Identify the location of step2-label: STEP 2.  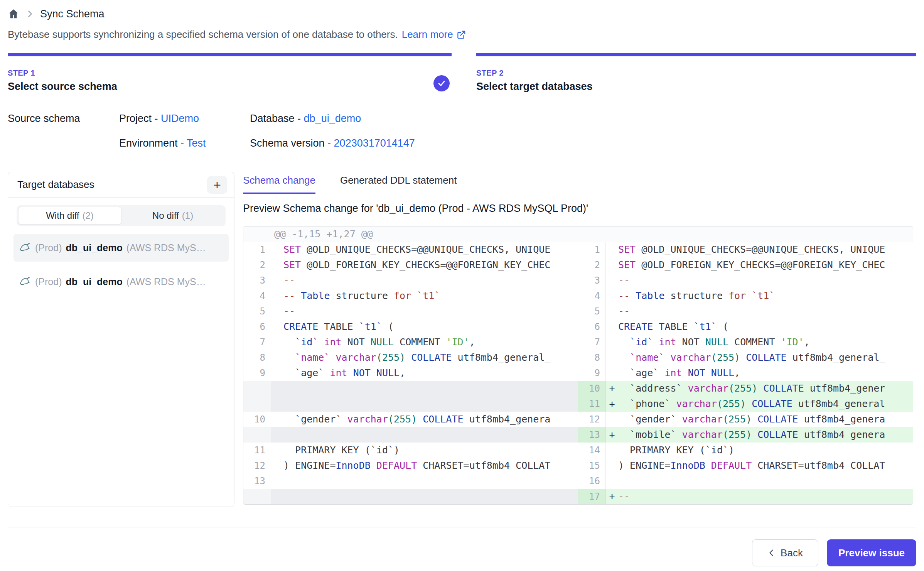
(535, 73).